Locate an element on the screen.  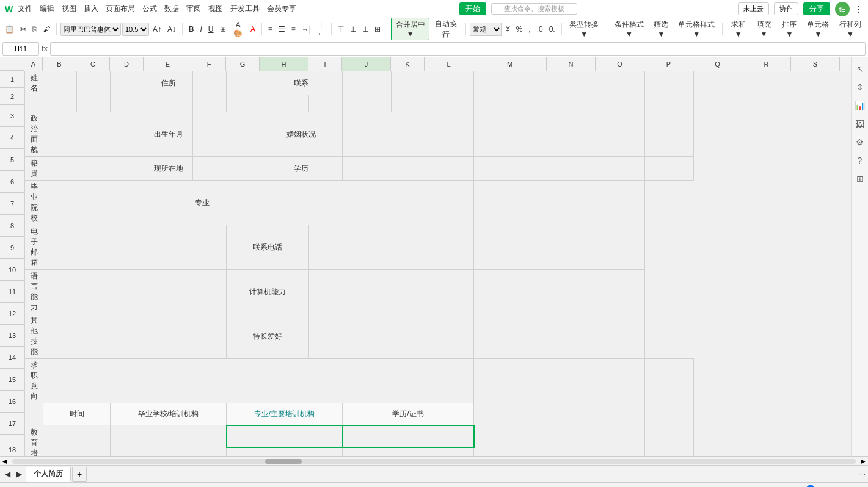
cut-button: ✂ is located at coordinates (23, 29).